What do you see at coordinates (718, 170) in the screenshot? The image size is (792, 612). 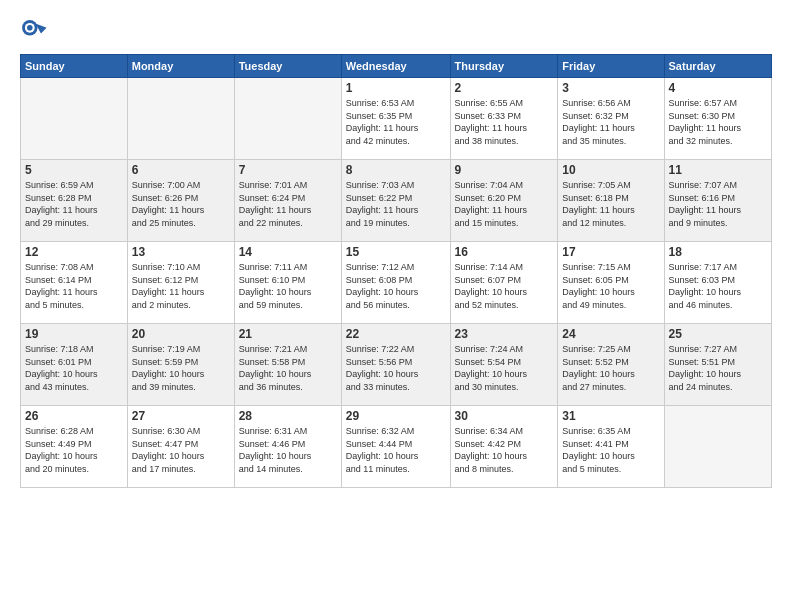 I see `day-number: 11` at bounding box center [718, 170].